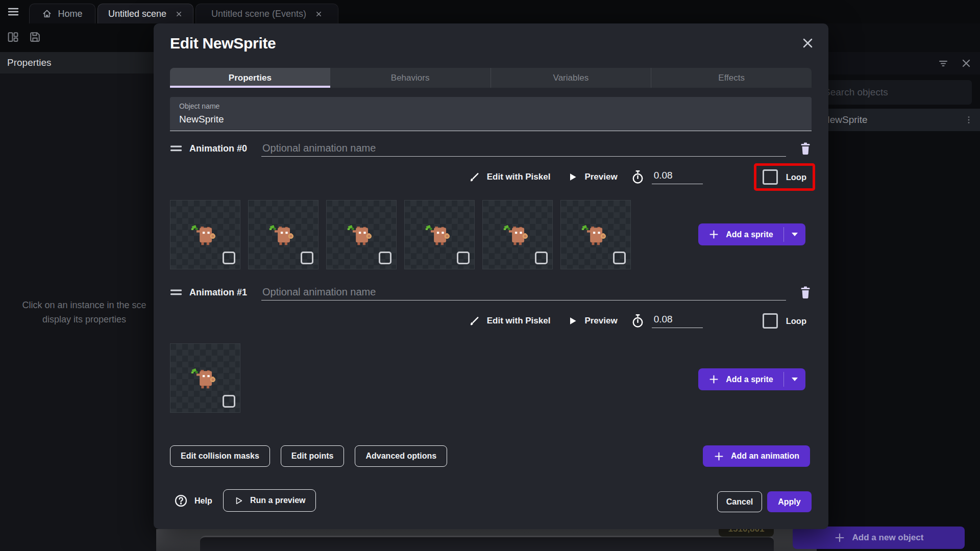  I want to click on add-an-animation-button: Add an animation, so click(756, 456).